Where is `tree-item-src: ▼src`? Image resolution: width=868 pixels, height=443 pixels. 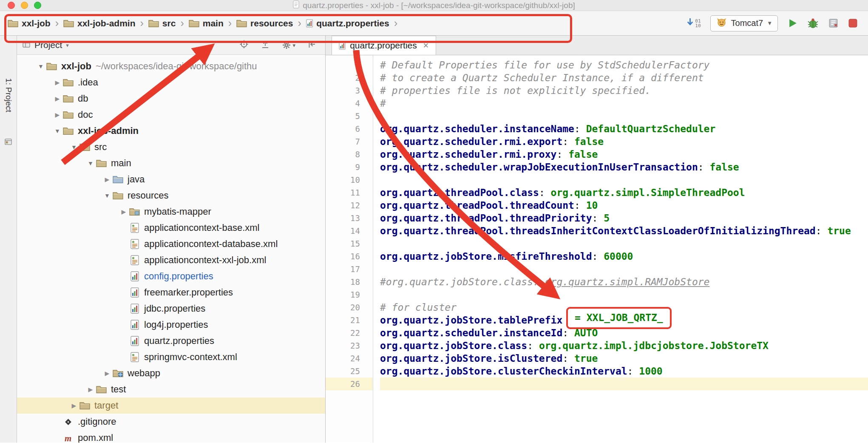 tree-item-src: ▼src is located at coordinates (171, 147).